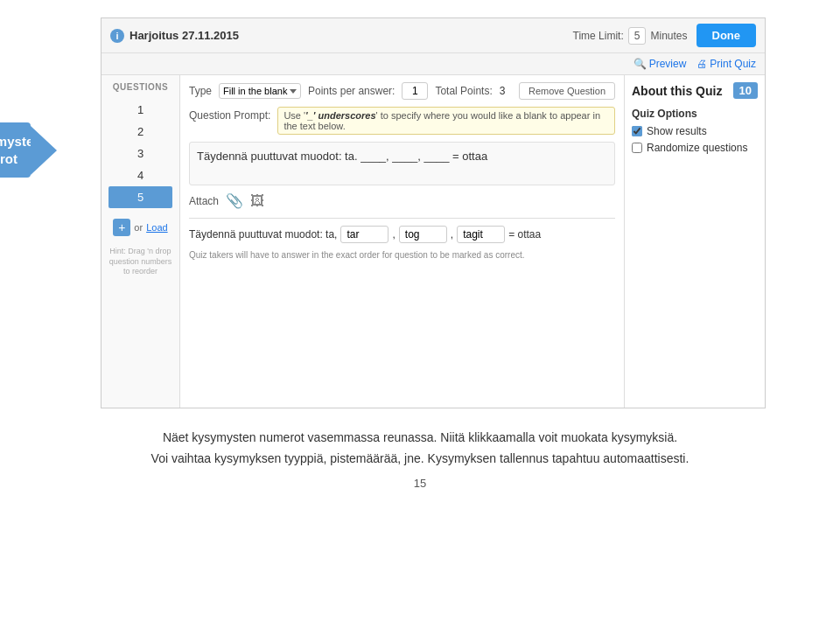 Image resolution: width=840 pixels, height=621 pixels. Describe the element at coordinates (726, 35) in the screenshot. I see `done-button: Done` at that location.